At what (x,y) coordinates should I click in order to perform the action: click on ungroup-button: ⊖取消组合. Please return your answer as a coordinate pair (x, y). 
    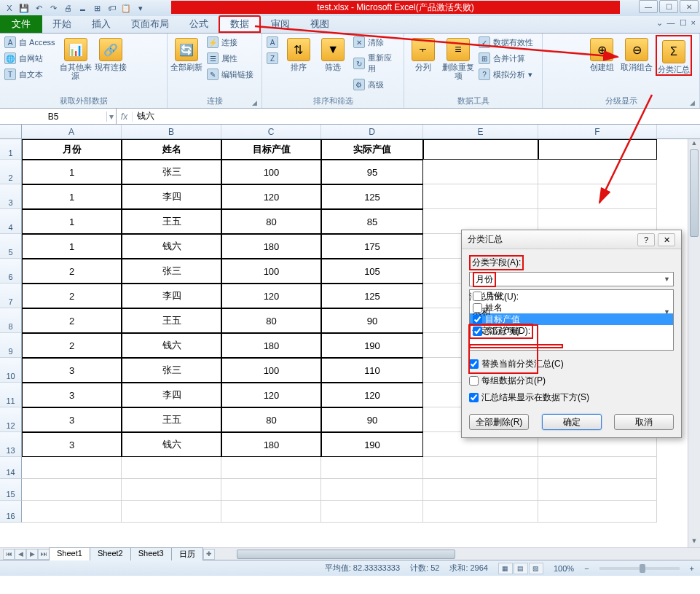
    Looking at the image, I should click on (637, 53).